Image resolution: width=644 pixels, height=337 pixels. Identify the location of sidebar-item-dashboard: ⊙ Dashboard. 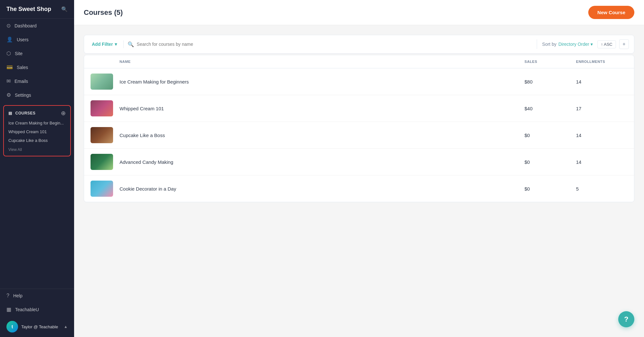
(37, 26).